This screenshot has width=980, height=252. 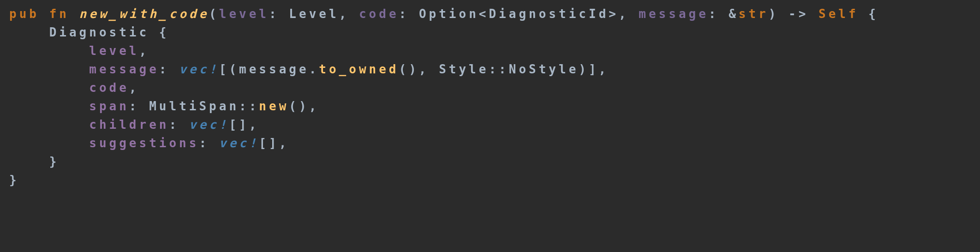 What do you see at coordinates (244, 14) in the screenshot?
I see `param-level: level` at bounding box center [244, 14].